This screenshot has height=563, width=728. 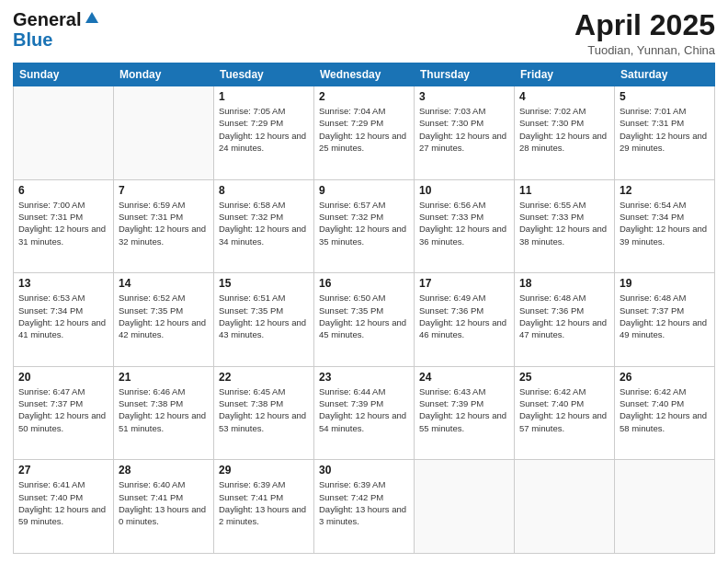 What do you see at coordinates (665, 223) in the screenshot?
I see `day-info: Sunrise: 6:54 AMSunset: 7:34 PMDaylight:…` at bounding box center [665, 223].